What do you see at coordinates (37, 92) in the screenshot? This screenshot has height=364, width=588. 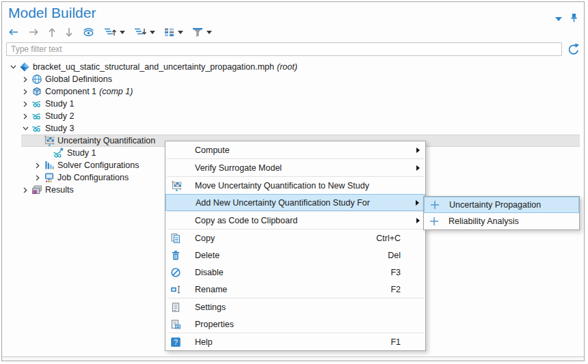 I see `component-cube-icon` at bounding box center [37, 92].